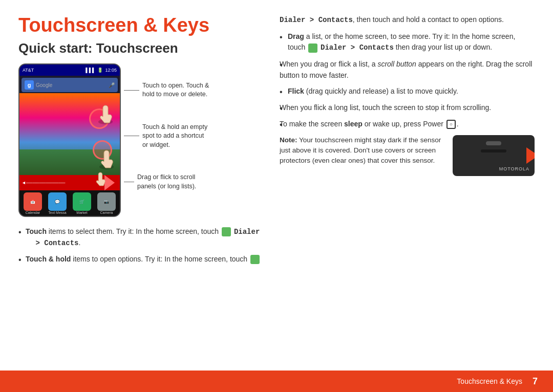  What do you see at coordinates (494, 156) in the screenshot?
I see `motorola-device: MOTOROLA` at bounding box center [494, 156].